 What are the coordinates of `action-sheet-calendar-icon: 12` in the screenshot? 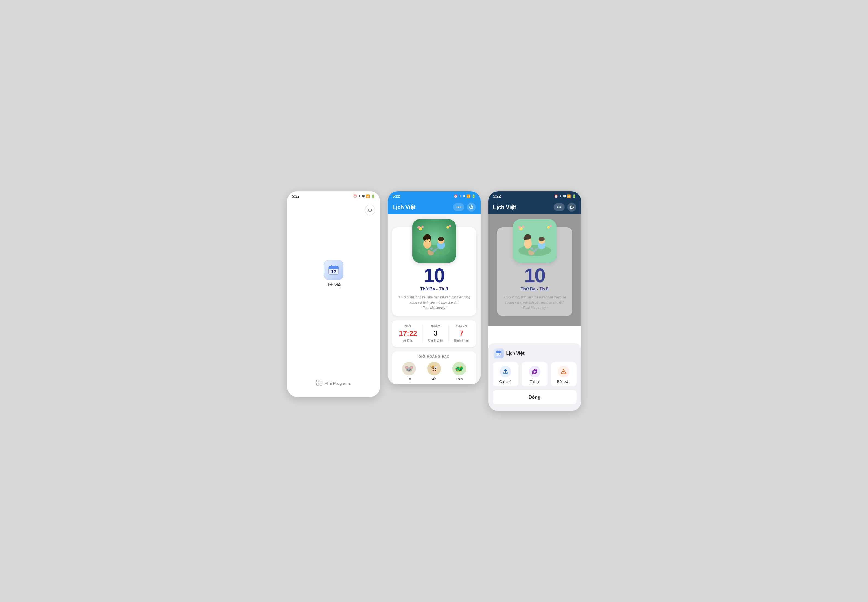 It's located at (498, 353).